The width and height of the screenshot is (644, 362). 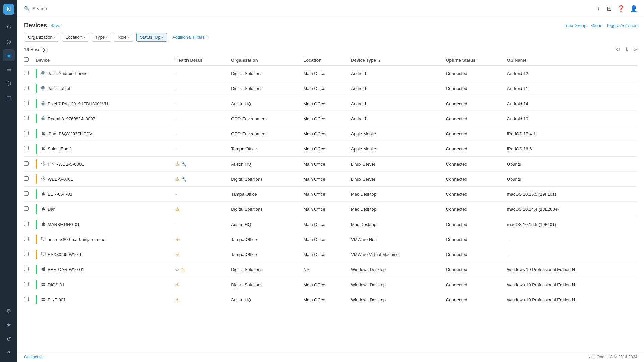 What do you see at coordinates (331, 239) in the screenshot?
I see `table-row: aus-esx80-05.ad.ninjarmm.net ⚠ Tampa Off…` at bounding box center [331, 239].